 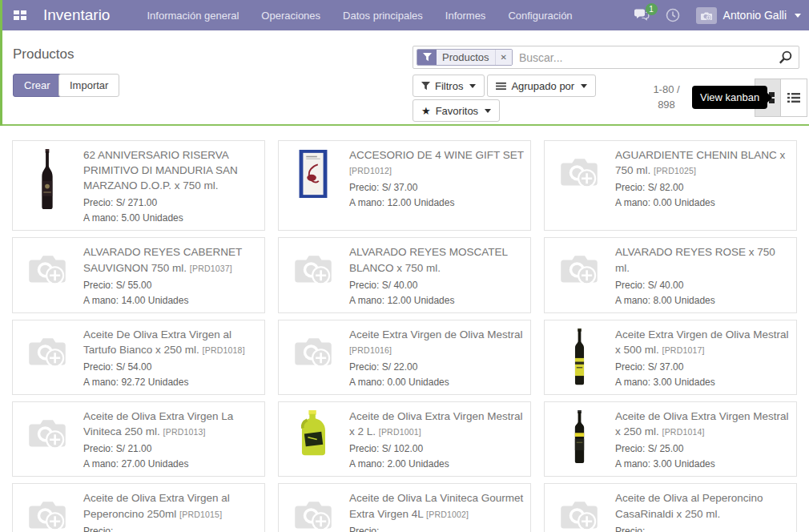 What do you see at coordinates (755, 15) in the screenshot?
I see `user-name: Antonio Galli` at bounding box center [755, 15].